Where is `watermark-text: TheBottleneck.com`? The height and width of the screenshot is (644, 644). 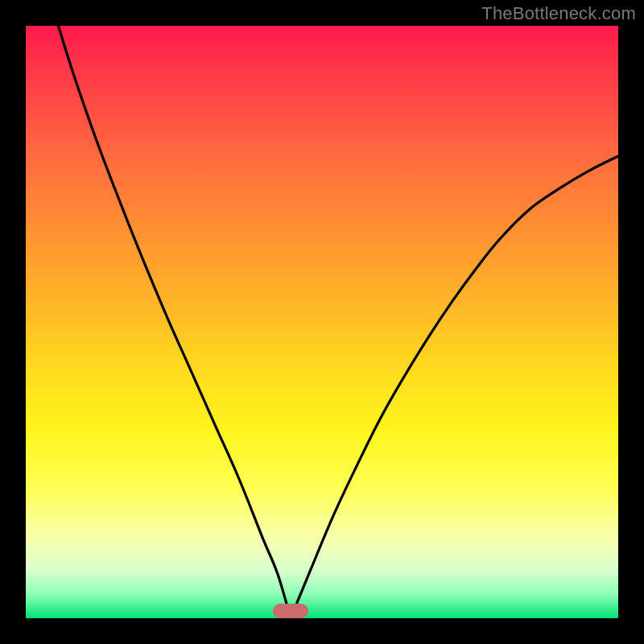 watermark-text: TheBottleneck.com is located at coordinates (559, 14).